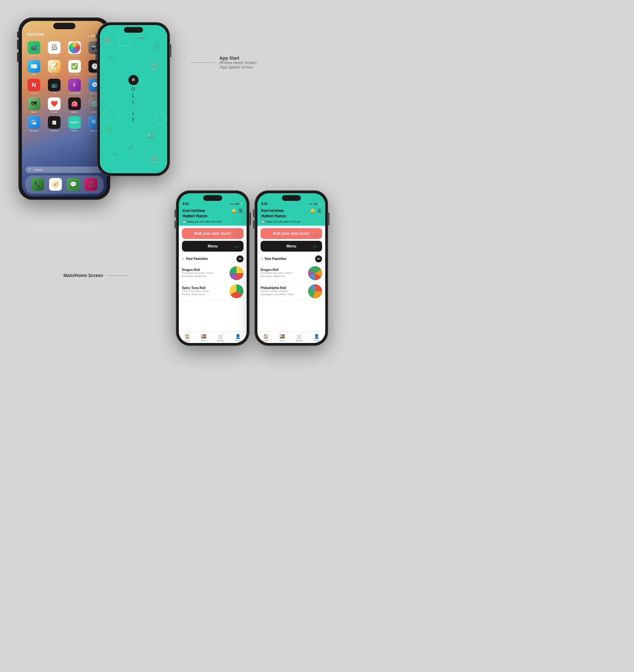  What do you see at coordinates (96, 56) in the screenshot?
I see `vol-down` at bounding box center [96, 56].